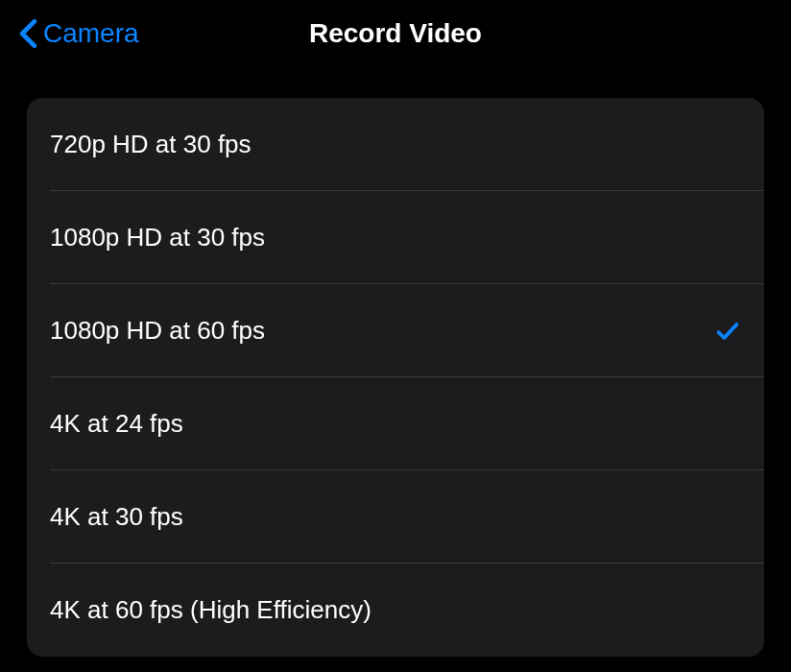 The image size is (791, 672). I want to click on checkmark-icon, so click(728, 331).